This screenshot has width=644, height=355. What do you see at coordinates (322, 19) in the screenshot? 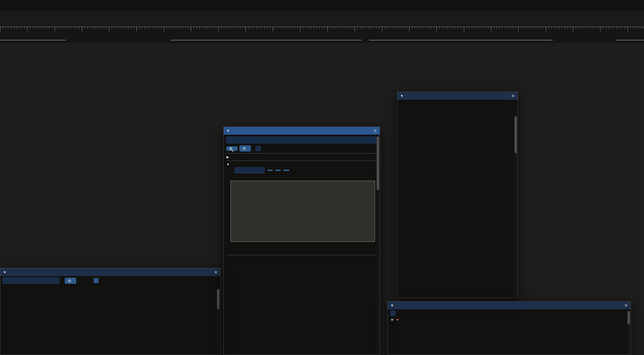
I see `frames-overview-strip` at bounding box center [322, 19].